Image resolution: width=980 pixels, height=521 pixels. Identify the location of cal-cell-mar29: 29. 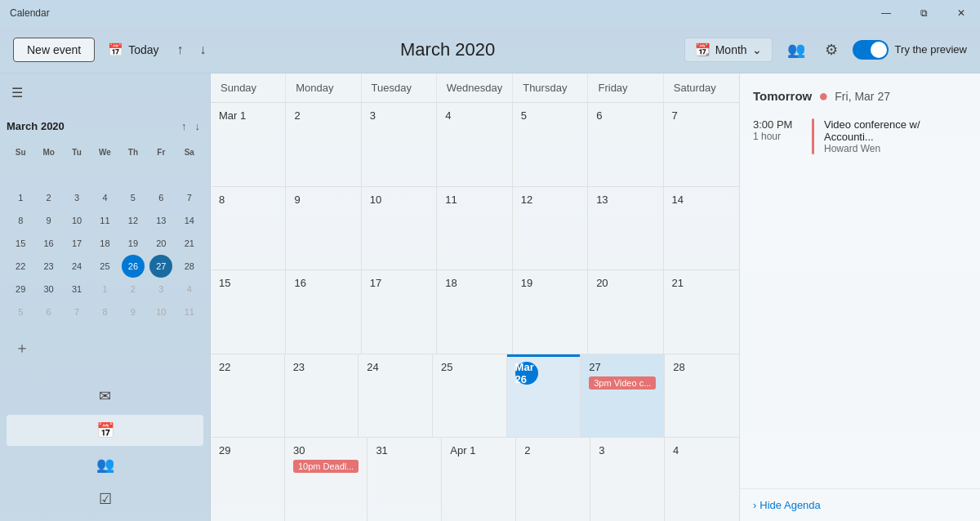
(248, 479).